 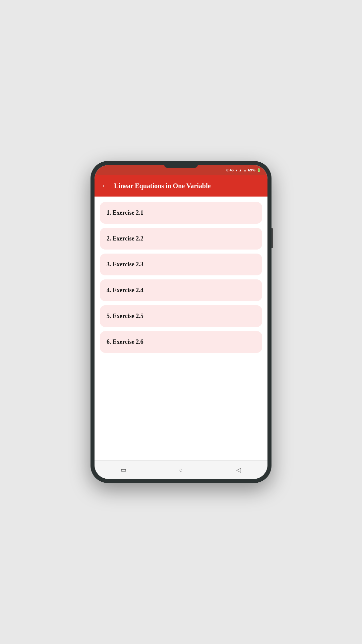 I want to click on exercise-label-6: 6. Exercise 2.6, so click(x=125, y=342).